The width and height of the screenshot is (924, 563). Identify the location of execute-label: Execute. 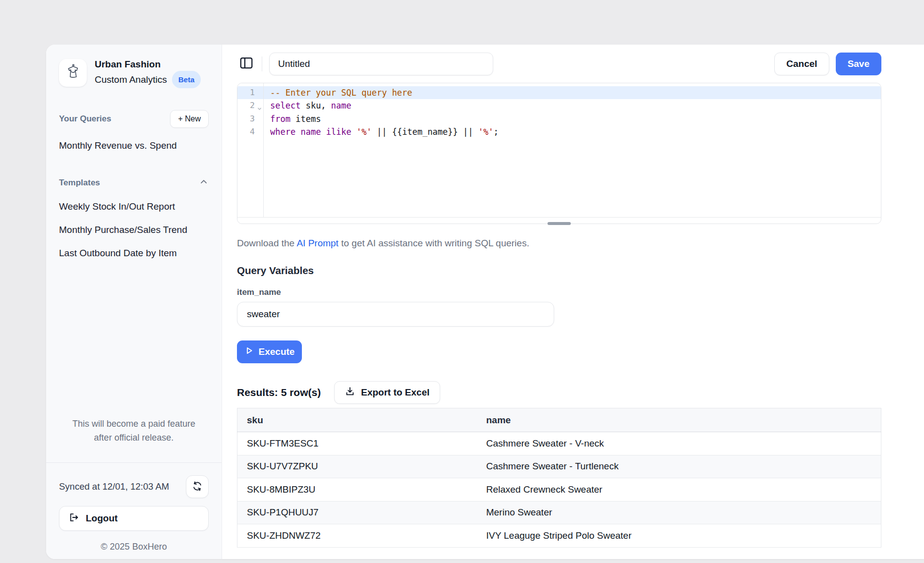
(277, 352).